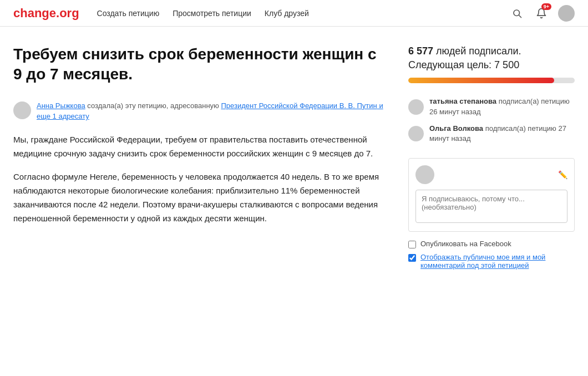  What do you see at coordinates (466, 244) in the screenshot?
I see `facebook-checkbox-label: Опубликовать на Facebook` at bounding box center [466, 244].